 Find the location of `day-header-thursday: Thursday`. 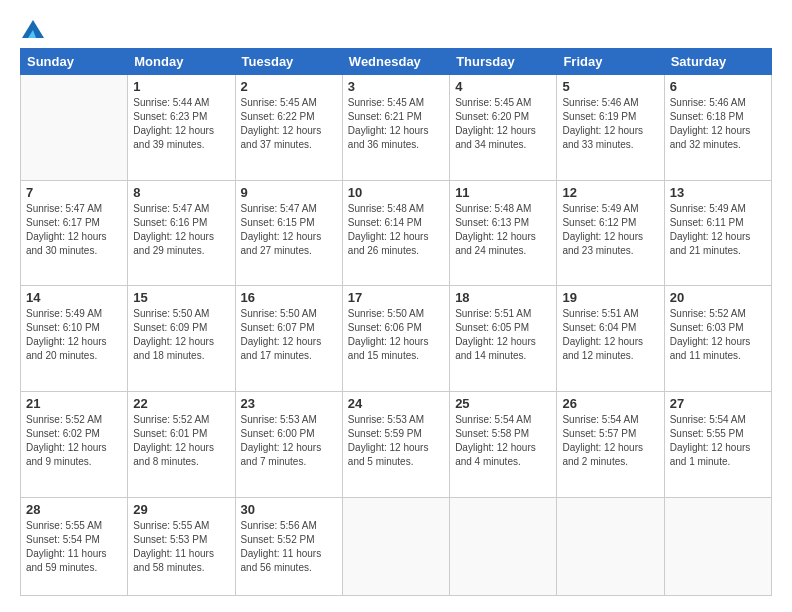

day-header-thursday: Thursday is located at coordinates (504, 62).